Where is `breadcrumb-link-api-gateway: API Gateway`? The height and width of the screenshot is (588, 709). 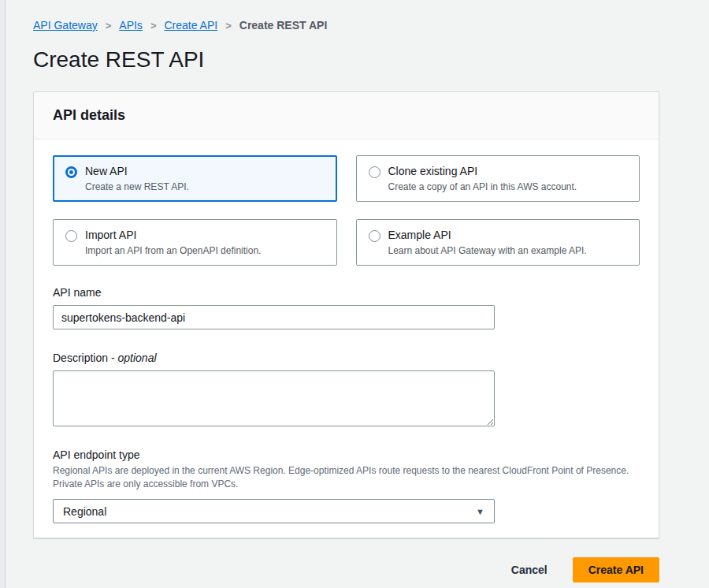
breadcrumb-link-api-gateway: API Gateway is located at coordinates (65, 25).